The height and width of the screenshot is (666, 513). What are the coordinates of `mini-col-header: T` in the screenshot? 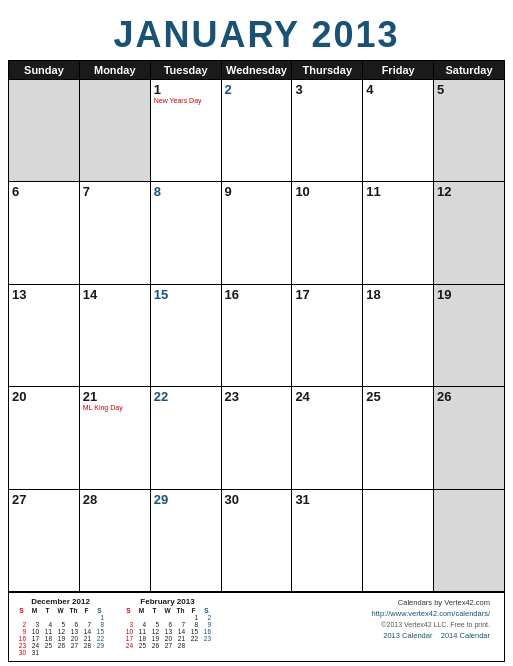 It's located at (48, 610).